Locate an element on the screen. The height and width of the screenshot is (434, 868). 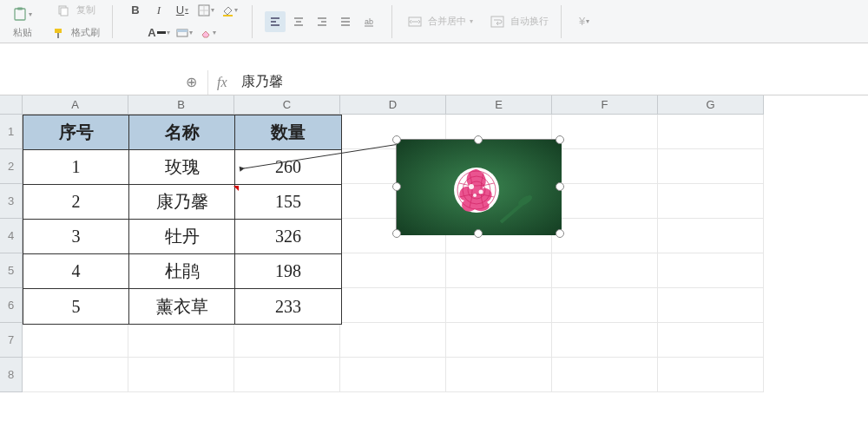
align-center-button is located at coordinates (299, 22).